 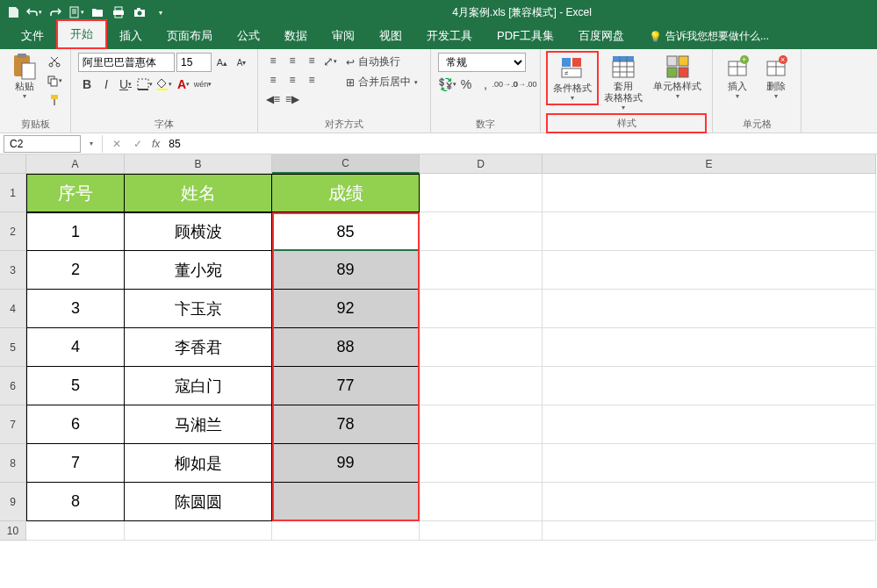 I want to click on table-cell: 4, so click(x=75, y=348).